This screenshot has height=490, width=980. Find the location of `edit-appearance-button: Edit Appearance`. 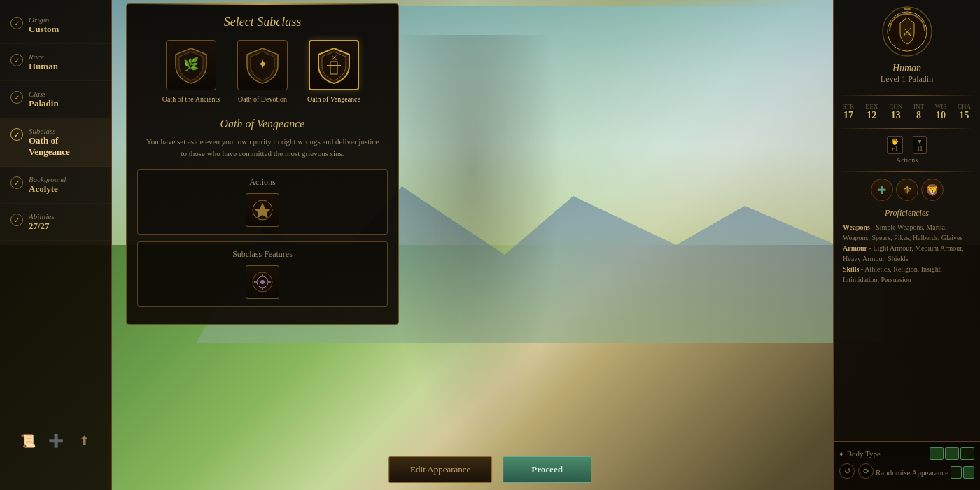

edit-appearance-button: Edit Appearance is located at coordinates (440, 470).